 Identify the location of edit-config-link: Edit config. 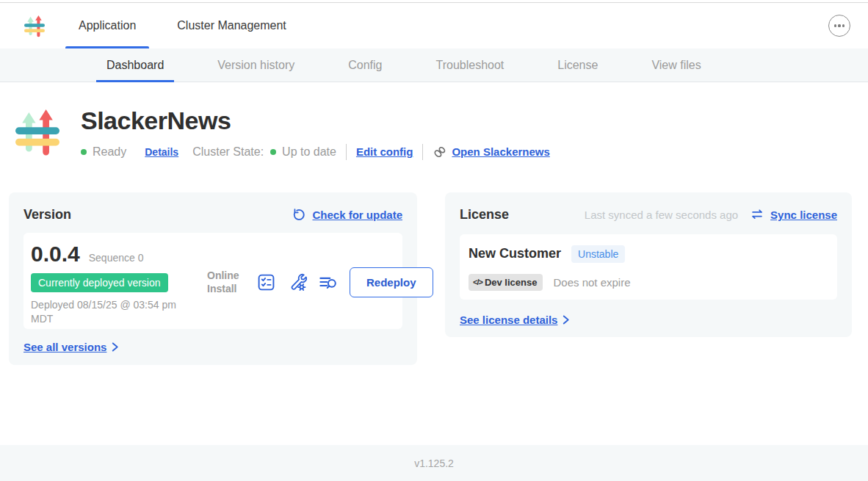
(385, 151).